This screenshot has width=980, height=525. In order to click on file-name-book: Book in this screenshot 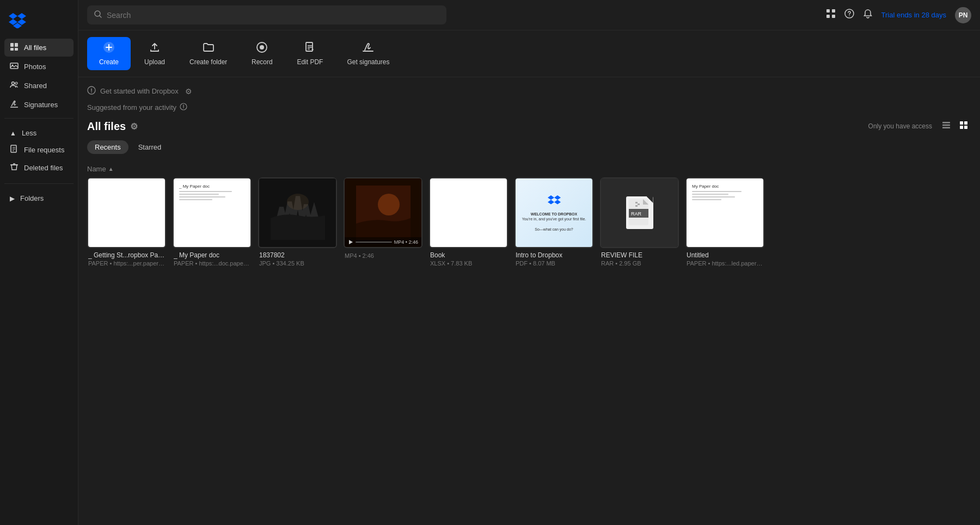, I will do `click(468, 255)`.